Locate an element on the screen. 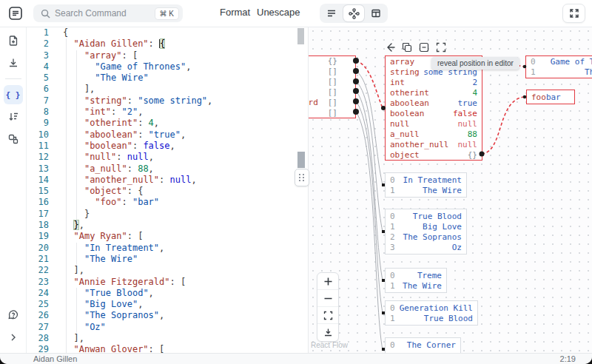 Image resolution: width=592 pixels, height=364 pixels. array-child-node: 0Game of Thrones1The Wire is located at coordinates (559, 67).